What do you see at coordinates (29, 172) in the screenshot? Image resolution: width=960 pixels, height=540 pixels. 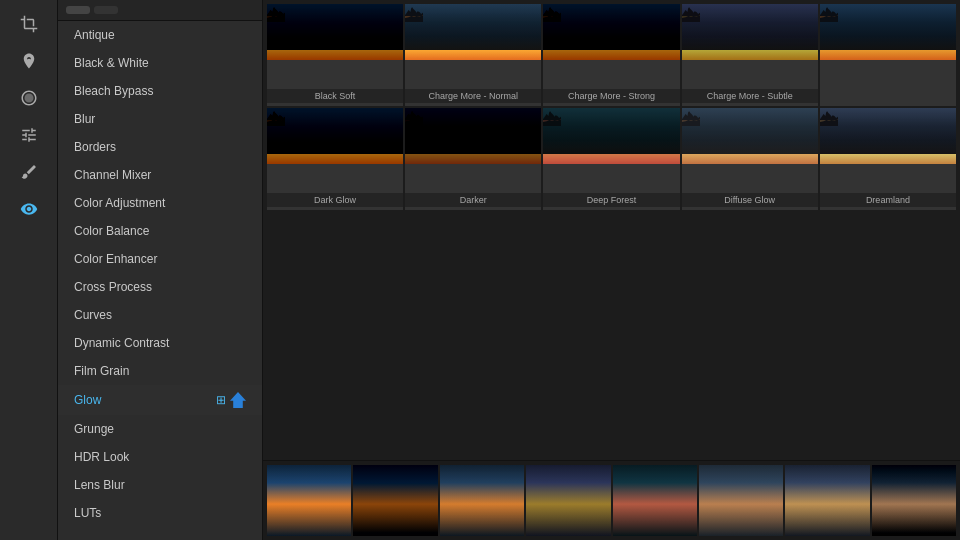 I see `retouch-icon` at bounding box center [29, 172].